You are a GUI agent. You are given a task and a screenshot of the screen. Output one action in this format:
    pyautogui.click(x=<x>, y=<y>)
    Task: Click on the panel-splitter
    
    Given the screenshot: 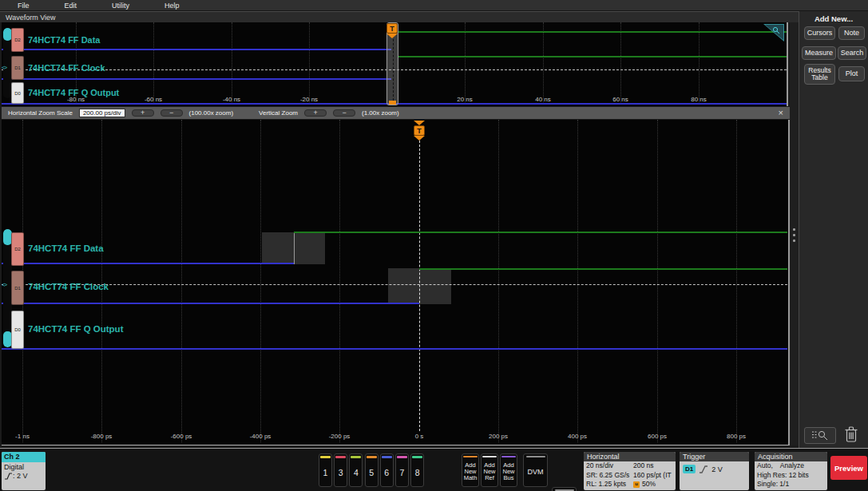 What is the action you would take?
    pyautogui.click(x=794, y=234)
    